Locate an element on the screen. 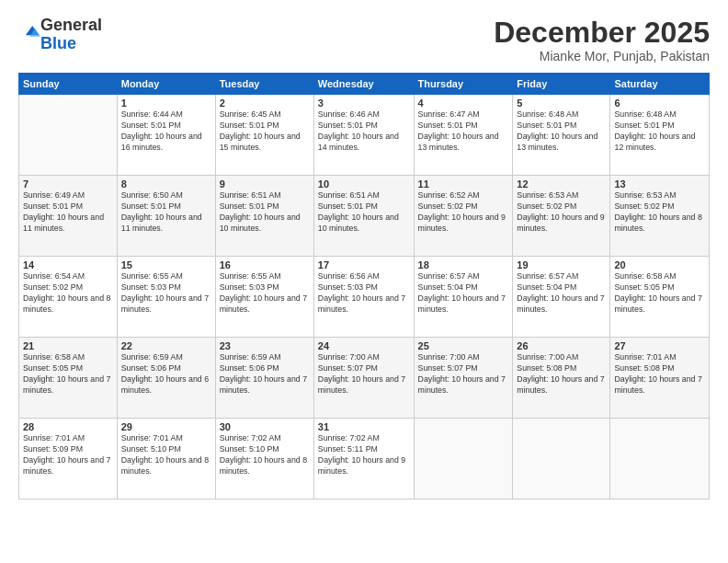 This screenshot has height=563, width=728. day-number: 30 is located at coordinates (265, 427).